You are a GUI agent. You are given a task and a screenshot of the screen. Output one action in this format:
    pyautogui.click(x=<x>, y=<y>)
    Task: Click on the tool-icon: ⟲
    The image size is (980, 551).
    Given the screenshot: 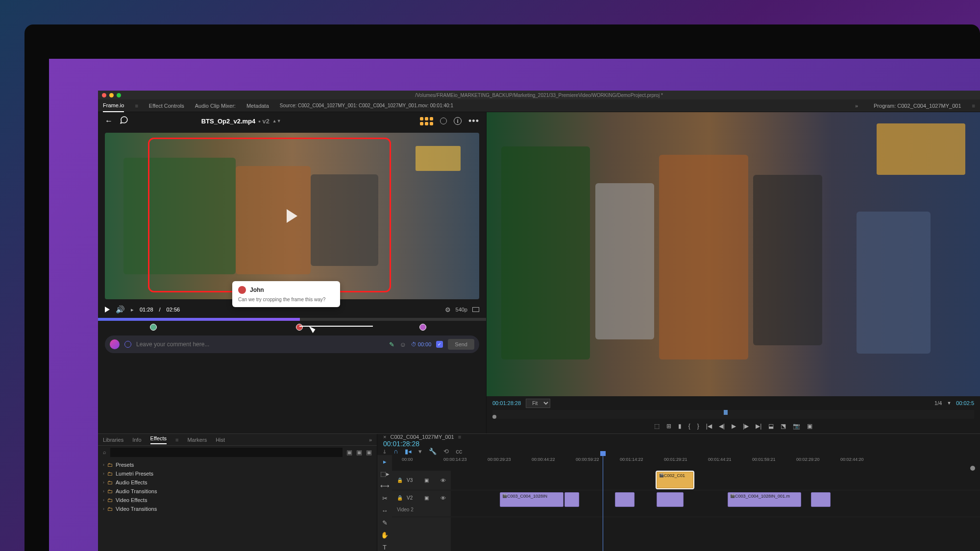 What is the action you would take?
    pyautogui.click(x=446, y=452)
    